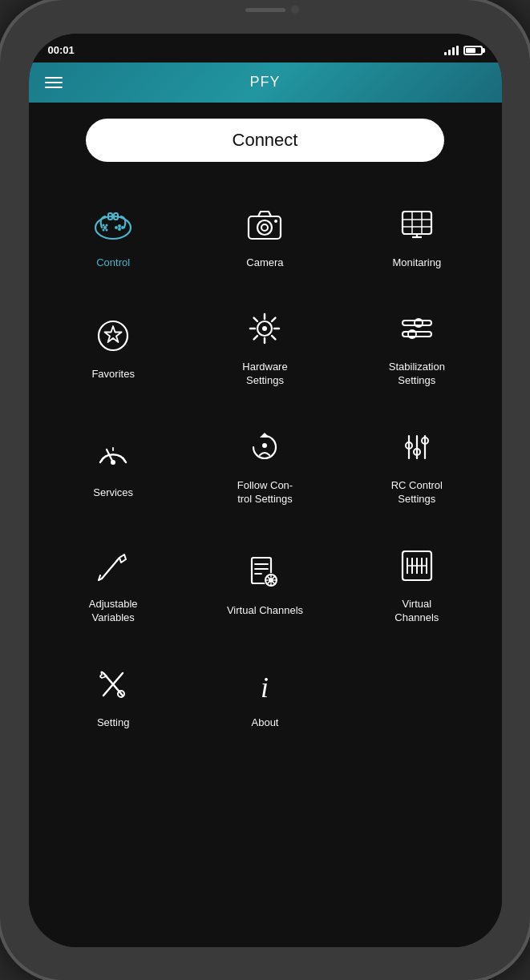 This screenshot has width=530, height=980. Describe the element at coordinates (417, 611) in the screenshot. I see `virtual-channels-label: VirtualChannels` at that location.